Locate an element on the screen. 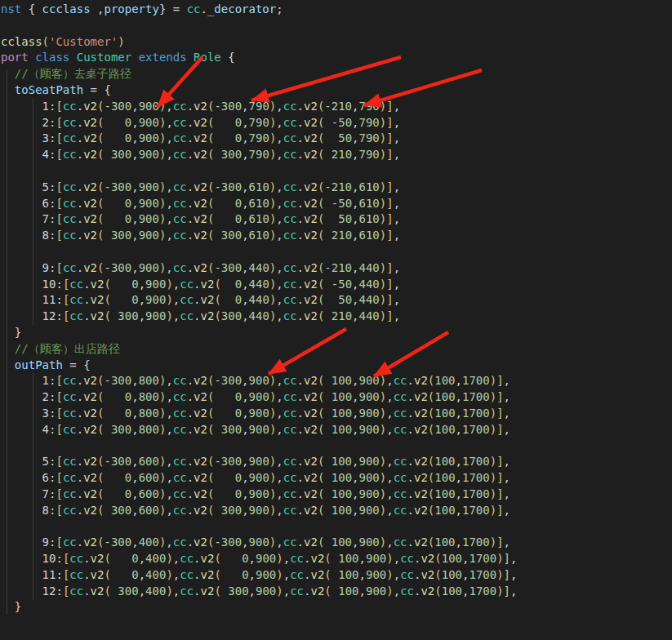  code-line: 4:[cc.v2( 300,900),cc.v2( 300,790),cc.v2… is located at coordinates (259, 155).